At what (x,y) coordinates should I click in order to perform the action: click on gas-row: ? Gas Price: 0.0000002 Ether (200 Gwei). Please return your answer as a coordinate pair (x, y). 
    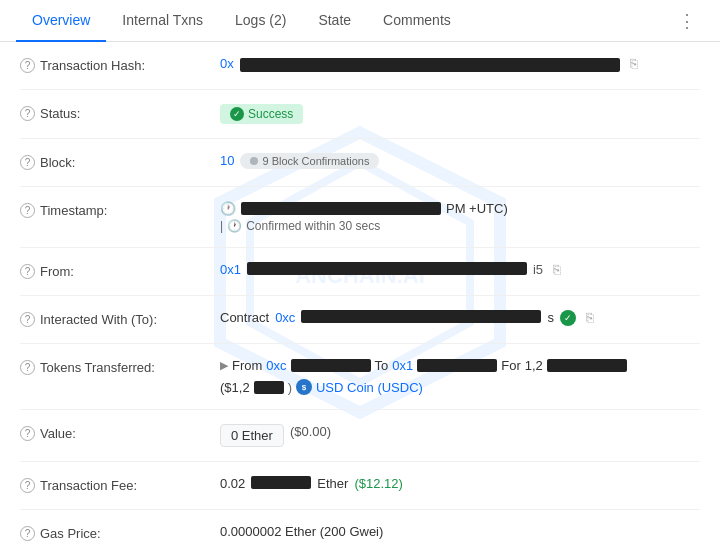
    Looking at the image, I should click on (360, 528).